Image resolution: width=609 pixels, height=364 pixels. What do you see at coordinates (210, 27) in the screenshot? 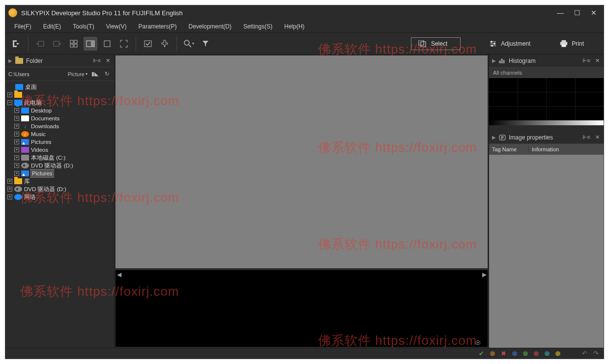
I see `menu-development: Development(D)` at bounding box center [210, 27].